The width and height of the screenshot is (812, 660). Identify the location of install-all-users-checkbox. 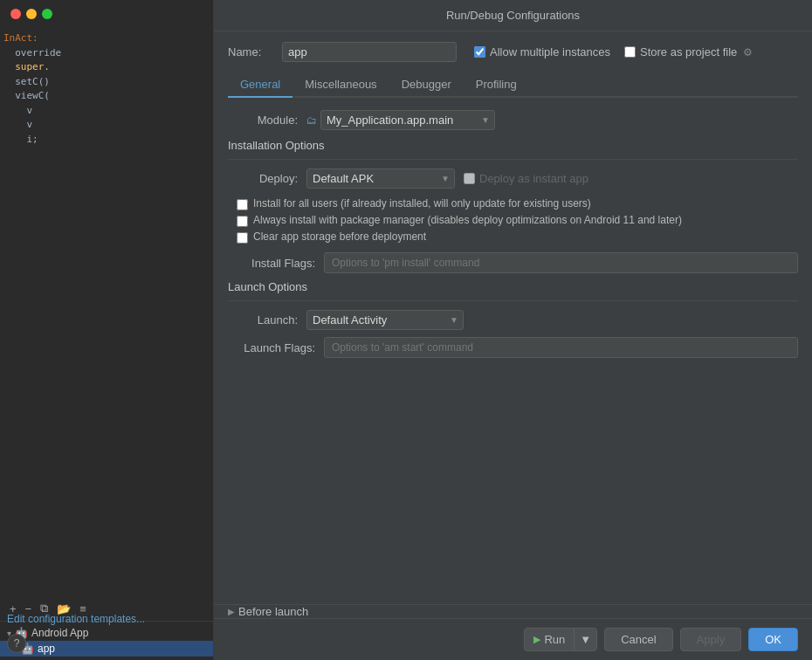
(243, 204).